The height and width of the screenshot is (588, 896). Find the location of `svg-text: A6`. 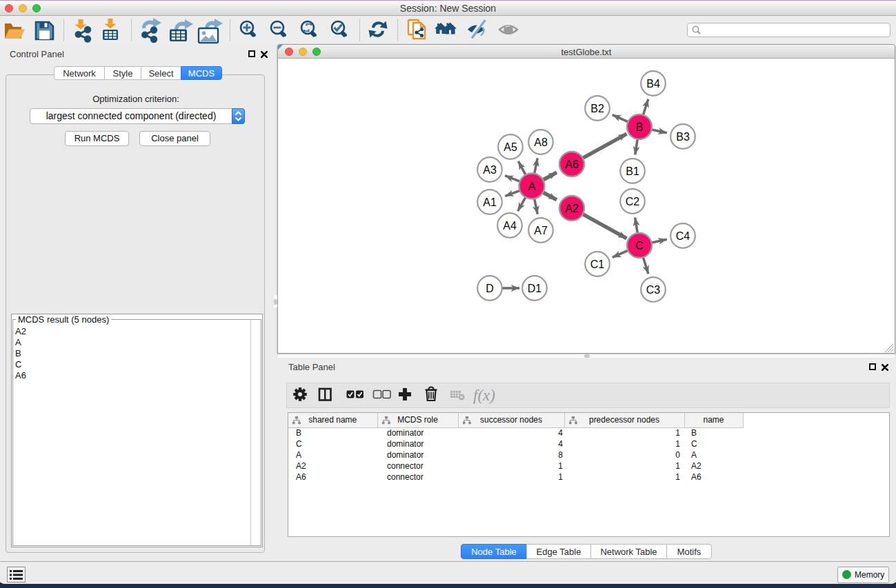

svg-text: A6 is located at coordinates (572, 164).